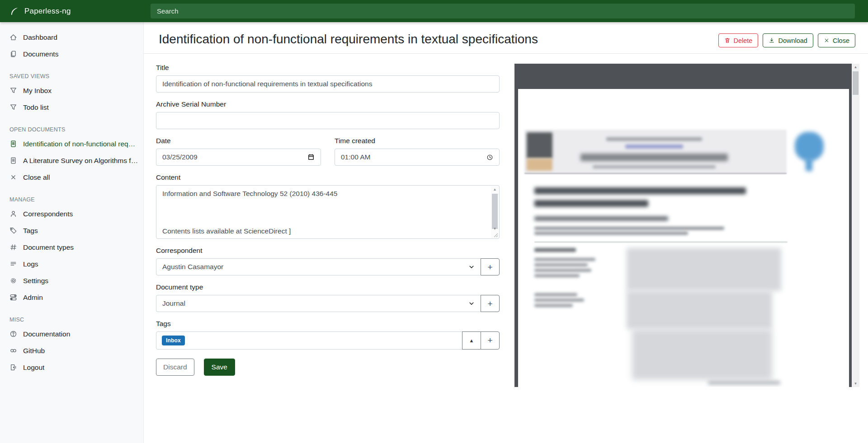 The width and height of the screenshot is (868, 443). What do you see at coordinates (434, 11) in the screenshot?
I see `top-navbar: Paperless-ng` at bounding box center [434, 11].